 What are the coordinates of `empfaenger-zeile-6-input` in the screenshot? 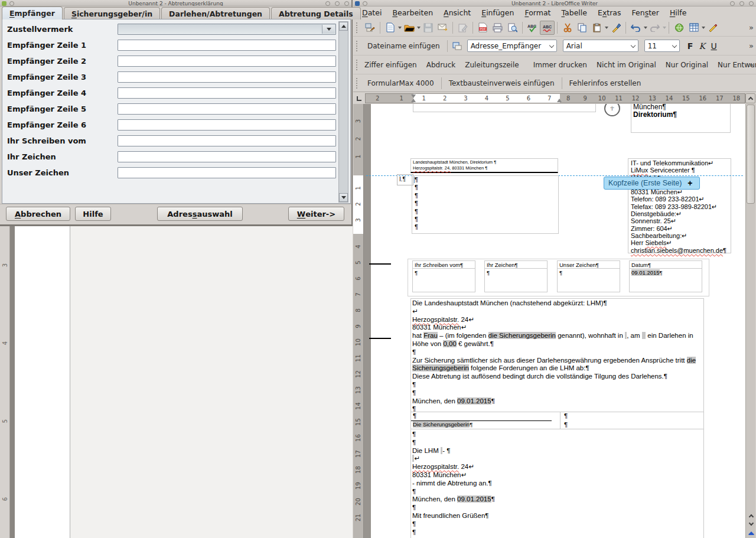 It's located at (227, 125).